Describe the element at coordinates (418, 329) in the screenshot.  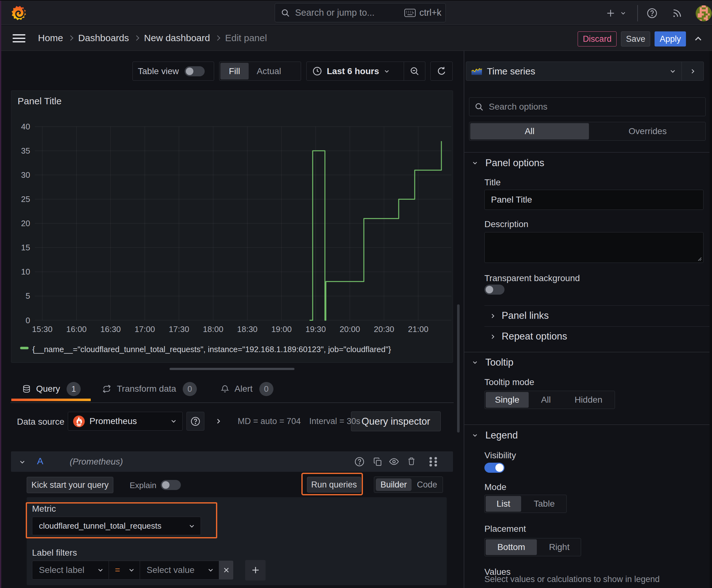
I see `svg-text: 21:00` at that location.